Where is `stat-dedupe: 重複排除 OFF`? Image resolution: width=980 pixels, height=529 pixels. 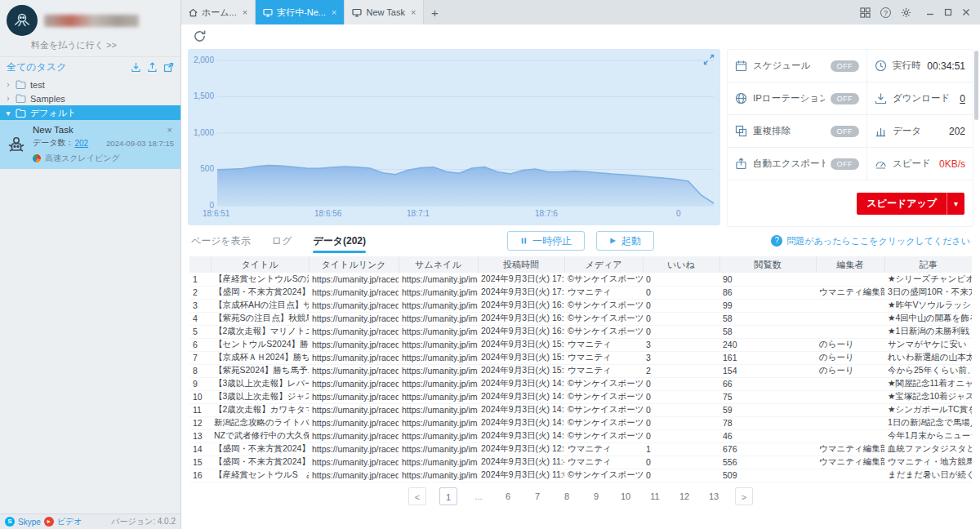
stat-dedupe: 重複排除 OFF is located at coordinates (797, 131).